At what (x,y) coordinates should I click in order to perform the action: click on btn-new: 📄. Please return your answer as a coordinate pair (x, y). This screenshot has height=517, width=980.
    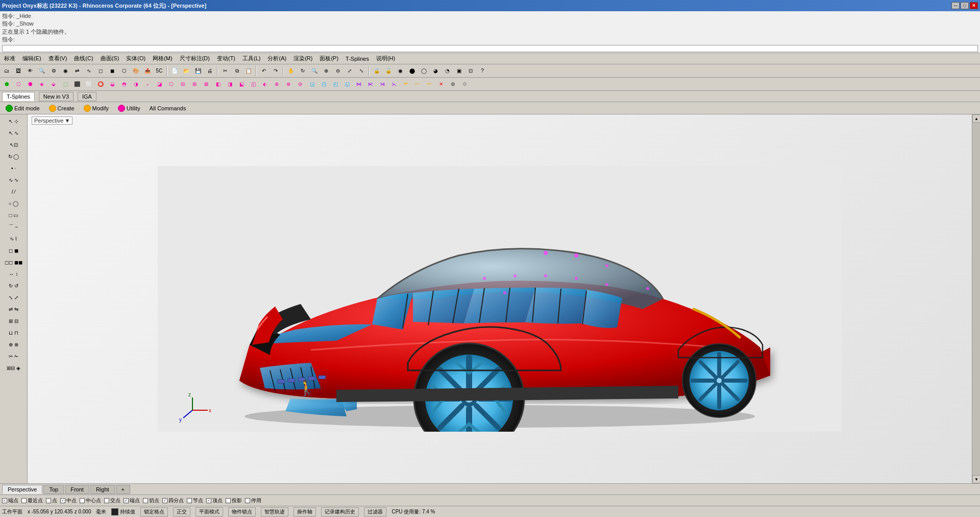
    Looking at the image, I should click on (175, 71).